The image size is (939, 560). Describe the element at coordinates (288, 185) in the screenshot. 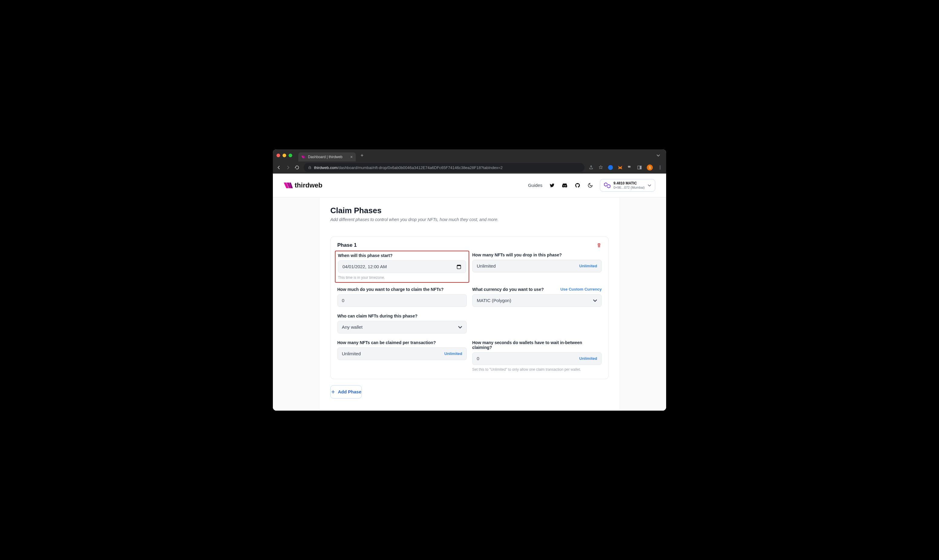

I see `brand-mark-icon` at that location.